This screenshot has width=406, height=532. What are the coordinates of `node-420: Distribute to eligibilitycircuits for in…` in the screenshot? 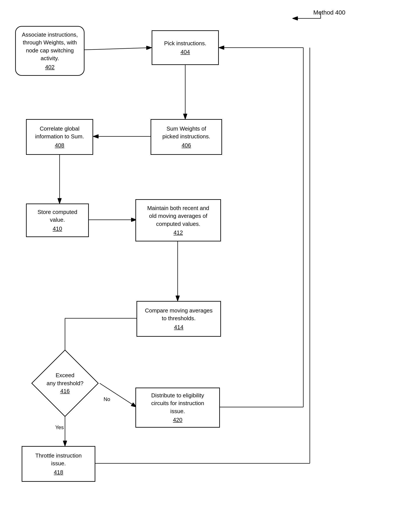 It's located at (178, 408).